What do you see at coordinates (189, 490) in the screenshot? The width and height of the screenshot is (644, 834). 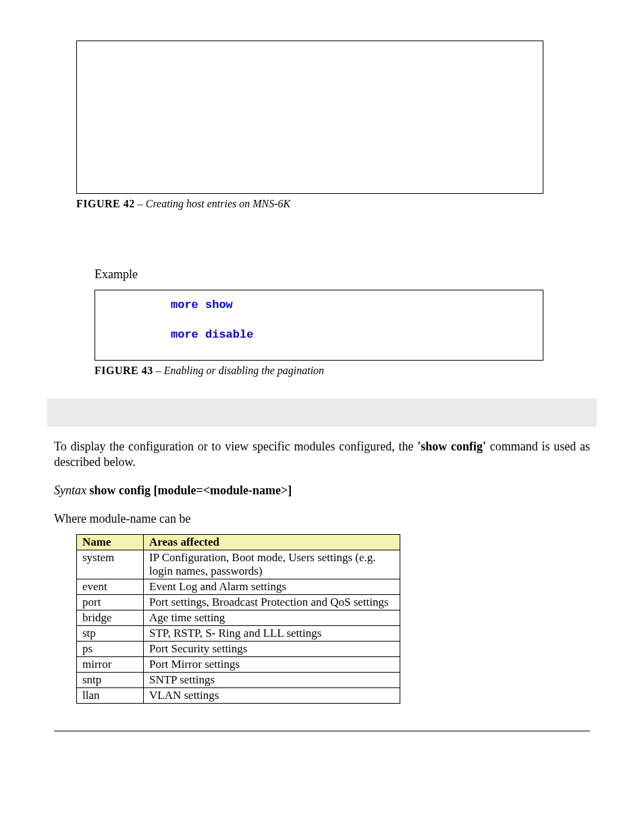 I see `syntax-command: show config [module=<module-name>]` at bounding box center [189, 490].